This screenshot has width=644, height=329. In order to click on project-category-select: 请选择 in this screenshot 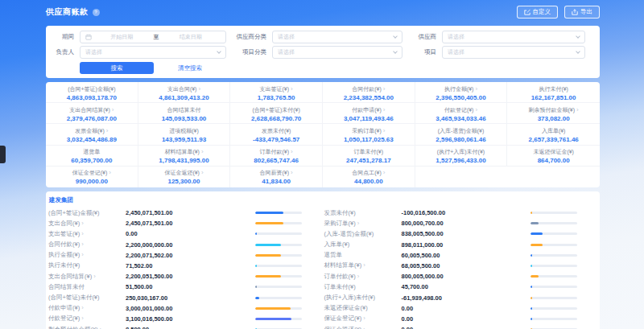, I will do `click(337, 52)`.